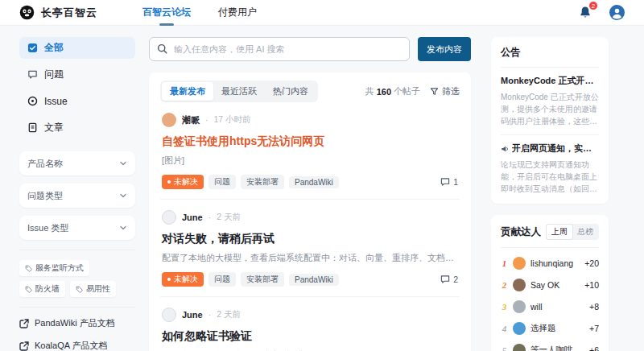  What do you see at coordinates (594, 328) in the screenshot?
I see `contributor-score: +7` at bounding box center [594, 328].